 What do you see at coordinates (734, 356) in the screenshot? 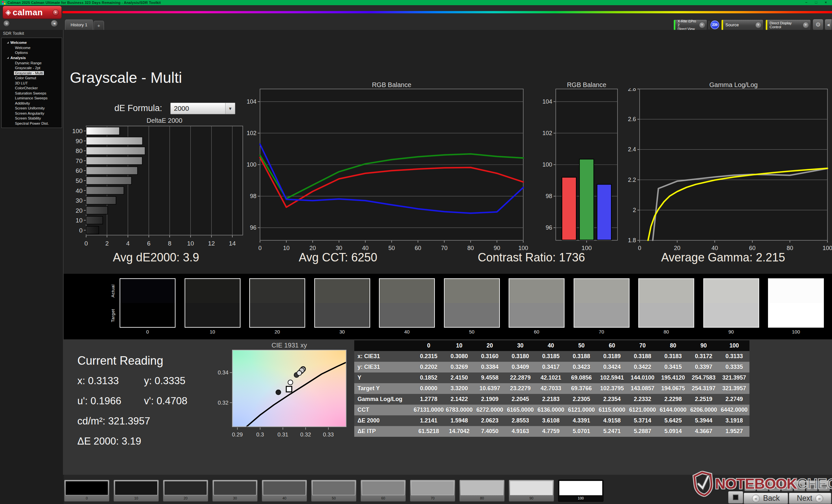
I see `table-cell: 0.3133` at bounding box center [734, 356].